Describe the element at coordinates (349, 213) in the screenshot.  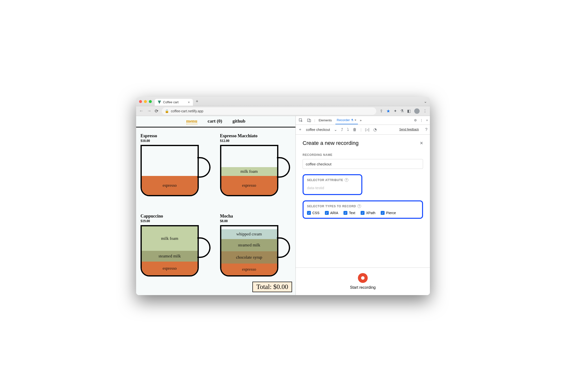
I see `checkbox-text: ✓Text` at that location.